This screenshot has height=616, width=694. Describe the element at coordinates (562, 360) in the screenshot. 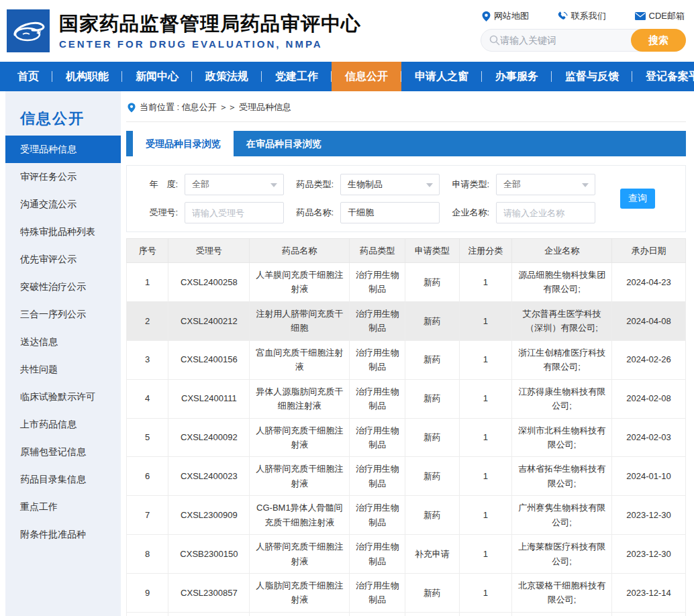

I see `cell-company: 浙江生创精准医疗科技有限公司;` at that location.